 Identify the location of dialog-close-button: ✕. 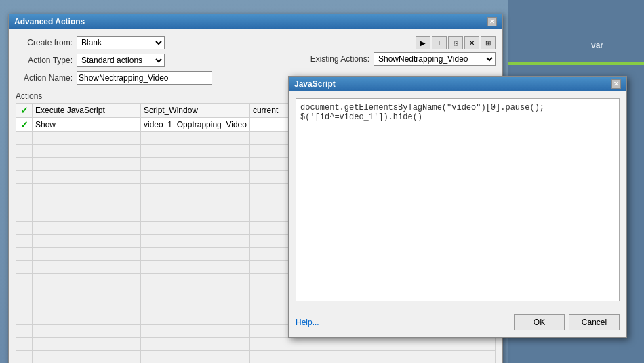
(492, 22).